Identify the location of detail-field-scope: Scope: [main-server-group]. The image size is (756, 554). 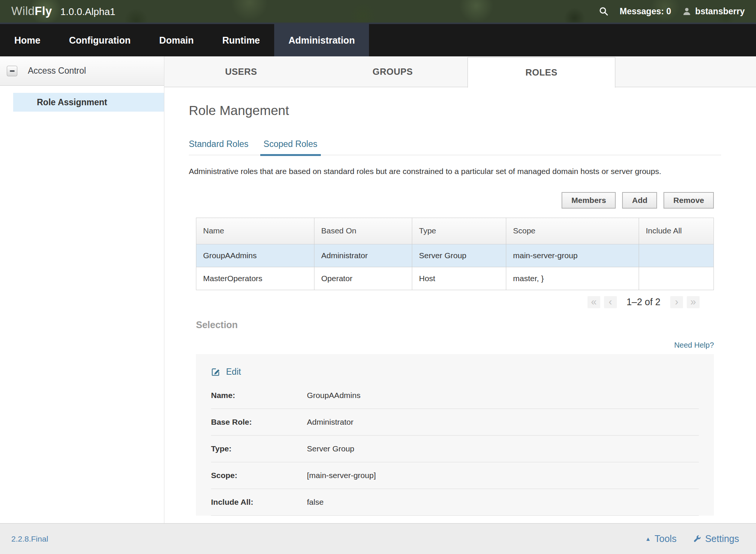
(455, 476).